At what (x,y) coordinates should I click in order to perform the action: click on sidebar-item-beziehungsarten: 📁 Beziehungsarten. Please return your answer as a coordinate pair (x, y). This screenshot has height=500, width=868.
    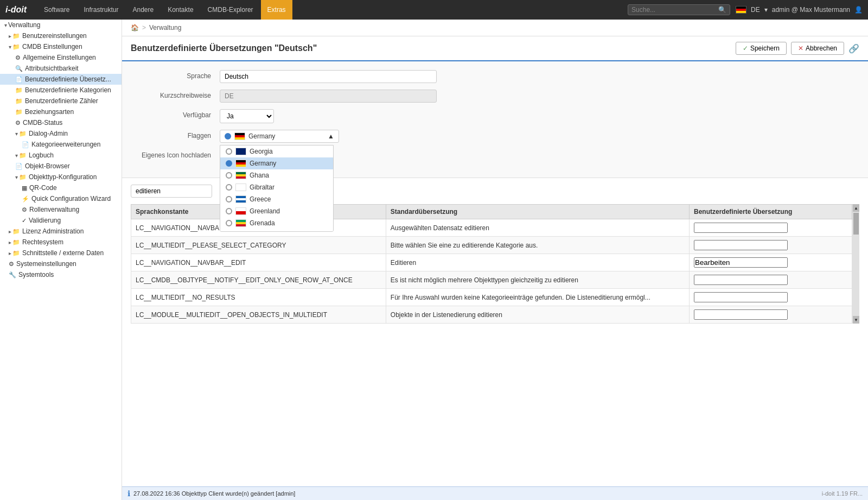
    Looking at the image, I should click on (61, 112).